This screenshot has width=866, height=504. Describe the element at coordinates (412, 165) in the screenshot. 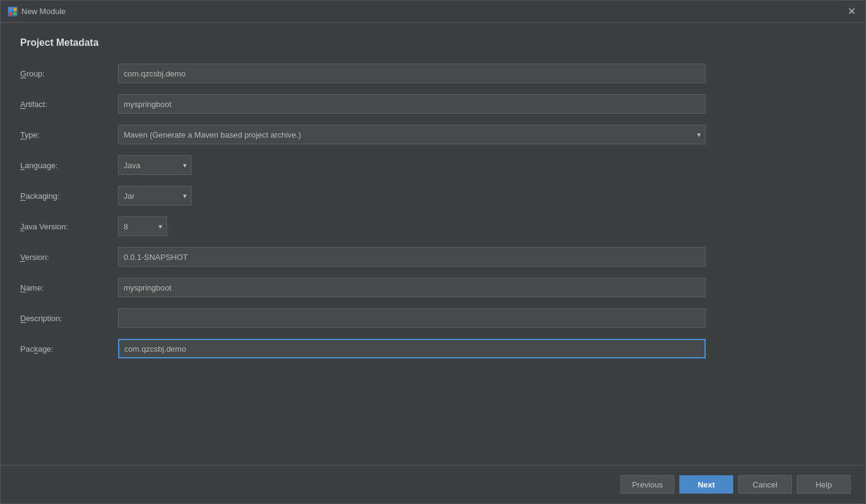

I see `language-control: Java Kotlin Groovy ▼` at that location.